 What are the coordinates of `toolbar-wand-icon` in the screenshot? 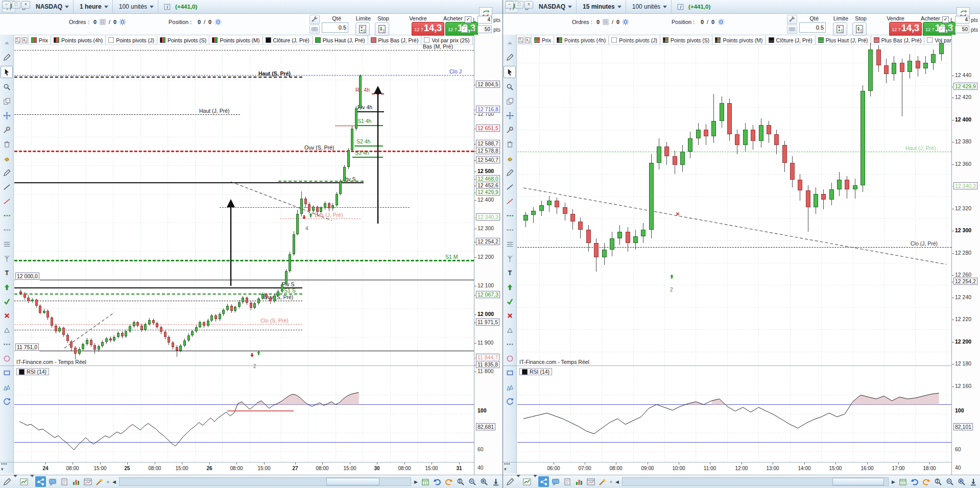 It's located at (603, 482).